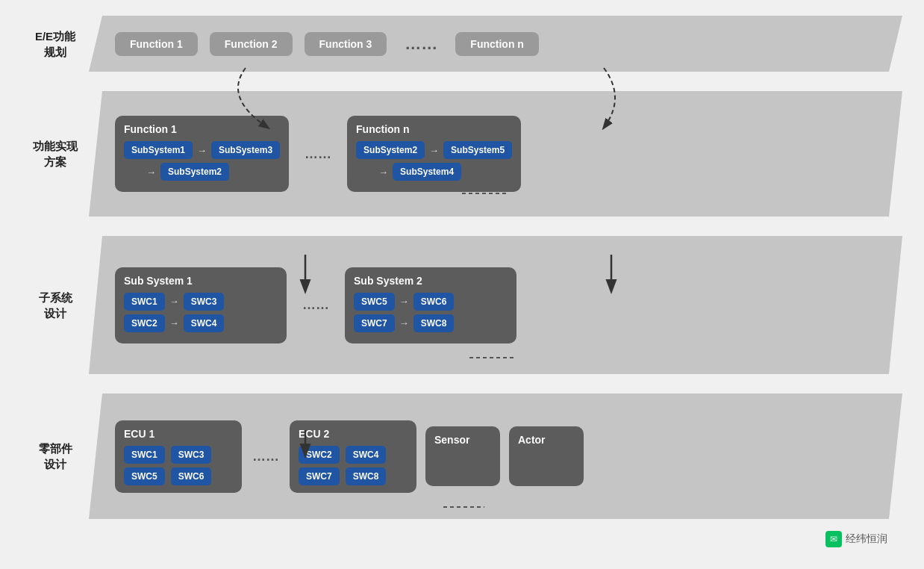 Image resolution: width=924 pixels, height=569 pixels. What do you see at coordinates (145, 302) in the screenshot?
I see `swc1: SWC1` at bounding box center [145, 302].